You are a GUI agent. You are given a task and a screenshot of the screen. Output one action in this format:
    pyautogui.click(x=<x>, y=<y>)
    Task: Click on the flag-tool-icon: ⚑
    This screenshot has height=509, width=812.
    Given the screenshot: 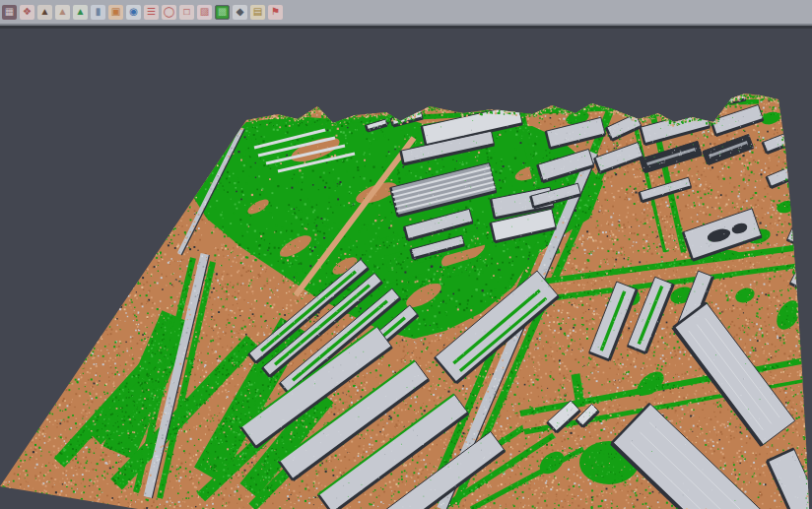 What is the action you would take?
    pyautogui.click(x=276, y=12)
    